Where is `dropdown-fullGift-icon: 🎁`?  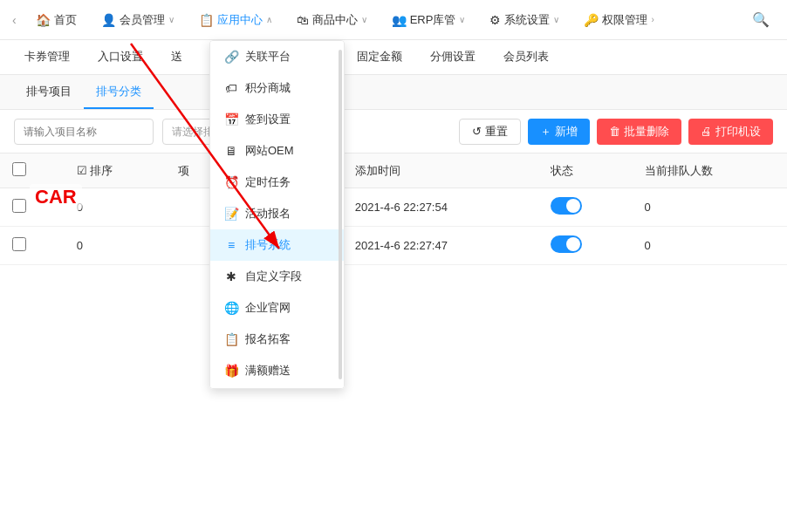 dropdown-fullGift-icon: 🎁 is located at coordinates (231, 371).